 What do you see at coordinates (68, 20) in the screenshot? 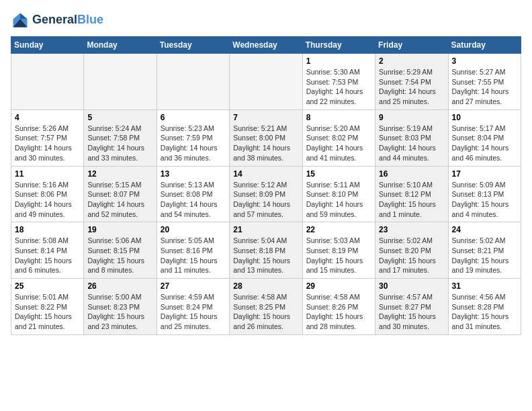
I see `logo-text: GeneralBlue` at bounding box center [68, 20].